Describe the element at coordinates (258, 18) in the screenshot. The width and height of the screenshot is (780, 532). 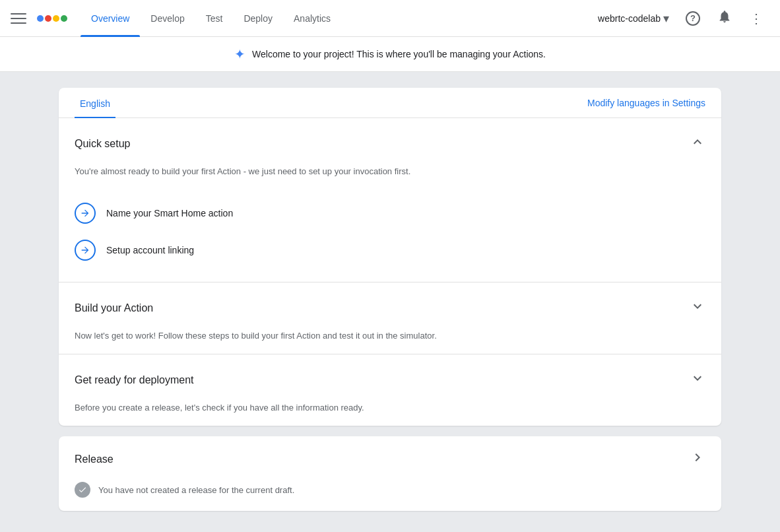
I see `nav-deploy: Deploy` at that location.